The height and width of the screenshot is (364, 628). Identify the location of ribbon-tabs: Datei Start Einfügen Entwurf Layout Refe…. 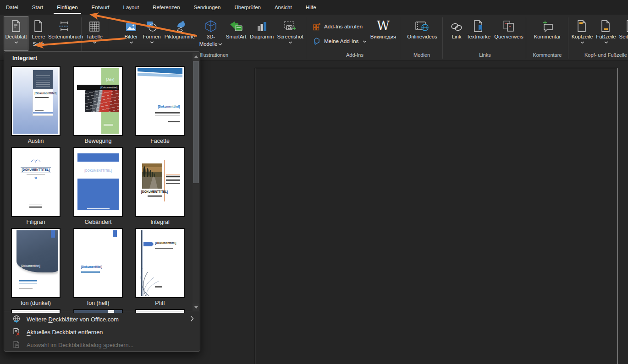
(161, 7).